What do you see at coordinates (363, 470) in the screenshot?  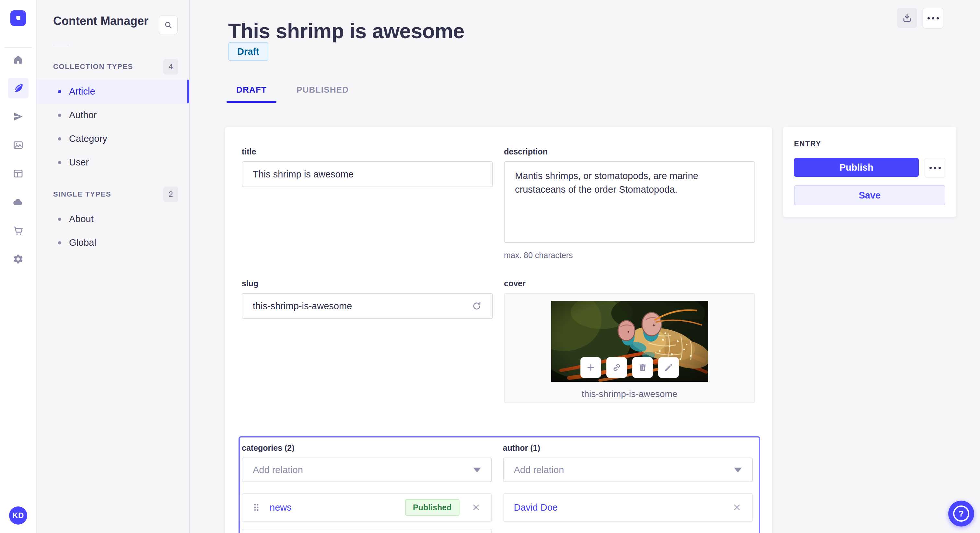 I see `categories-placeholder: Add relation` at bounding box center [363, 470].